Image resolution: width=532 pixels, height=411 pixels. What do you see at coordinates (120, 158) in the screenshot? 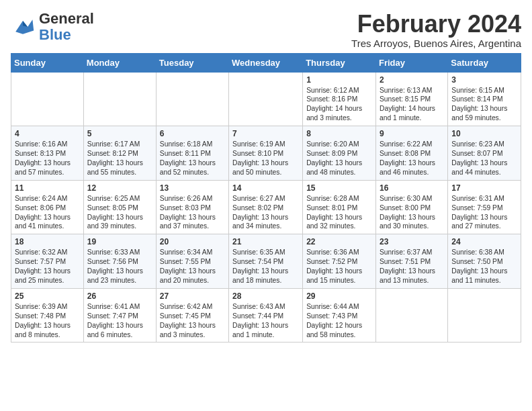
I see `day-info: Sunrise: 6:17 AM Sunset: 8:12 PM Dayligh…` at bounding box center [120, 158].